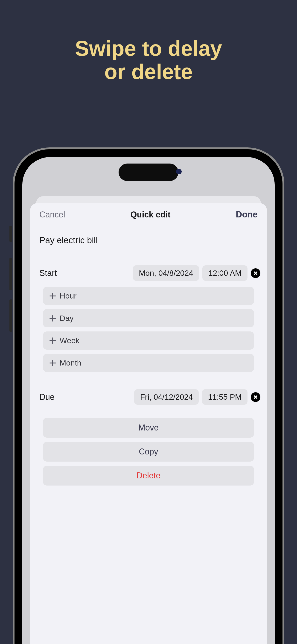  I want to click on add-month-label: Month, so click(70, 363).